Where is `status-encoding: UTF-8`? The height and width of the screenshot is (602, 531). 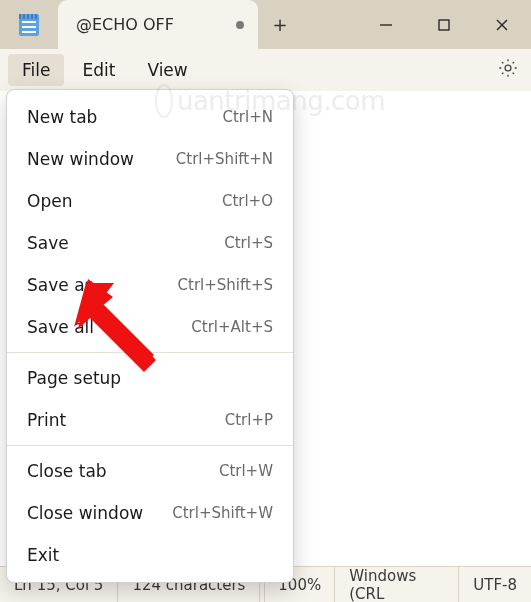
status-encoding: UTF-8 is located at coordinates (495, 584).